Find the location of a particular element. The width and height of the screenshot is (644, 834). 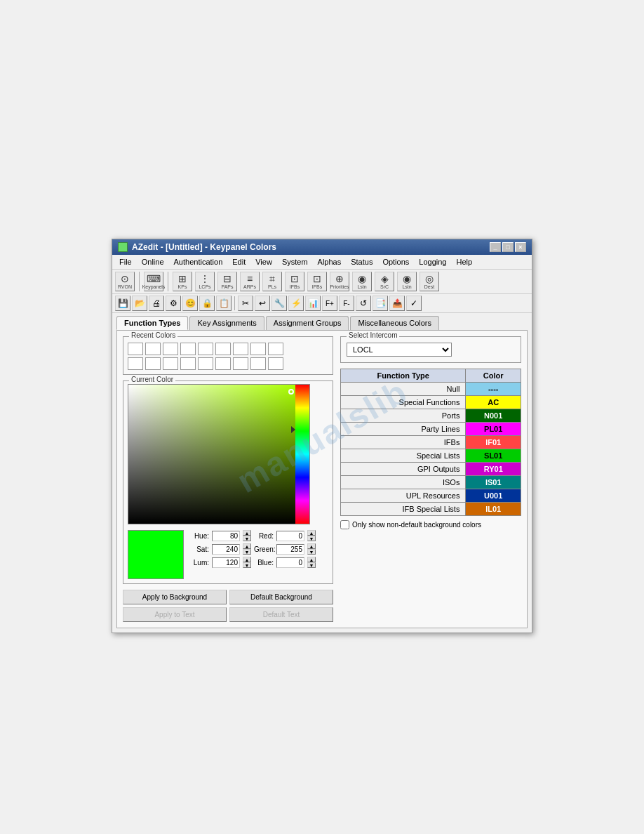

toolbar-priorities: ⊕ Priorities is located at coordinates (340, 282).